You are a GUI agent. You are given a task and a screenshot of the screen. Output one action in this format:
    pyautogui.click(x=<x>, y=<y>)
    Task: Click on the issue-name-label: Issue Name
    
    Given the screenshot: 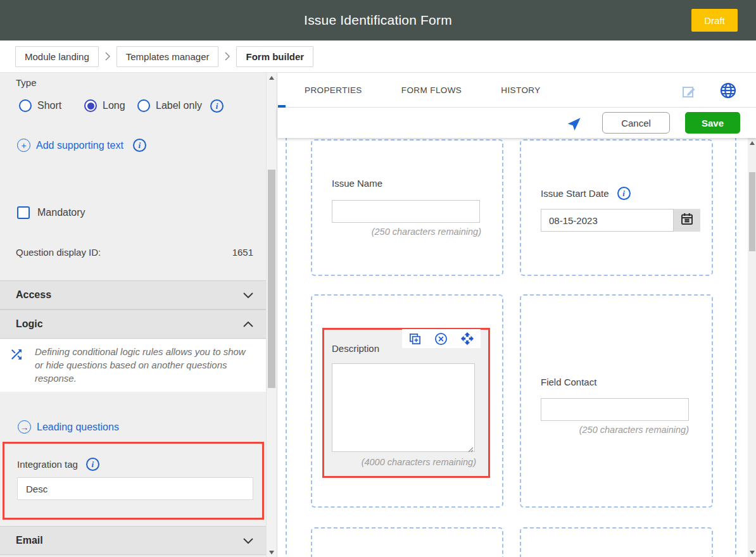 What is the action you would take?
    pyautogui.click(x=357, y=184)
    